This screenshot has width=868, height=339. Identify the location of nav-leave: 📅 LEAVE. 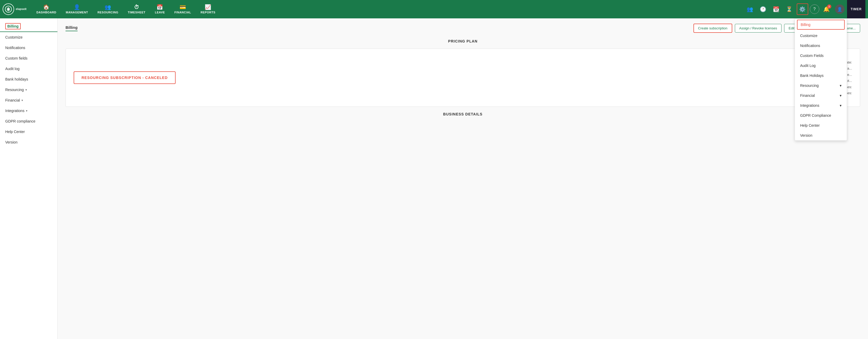
(160, 9).